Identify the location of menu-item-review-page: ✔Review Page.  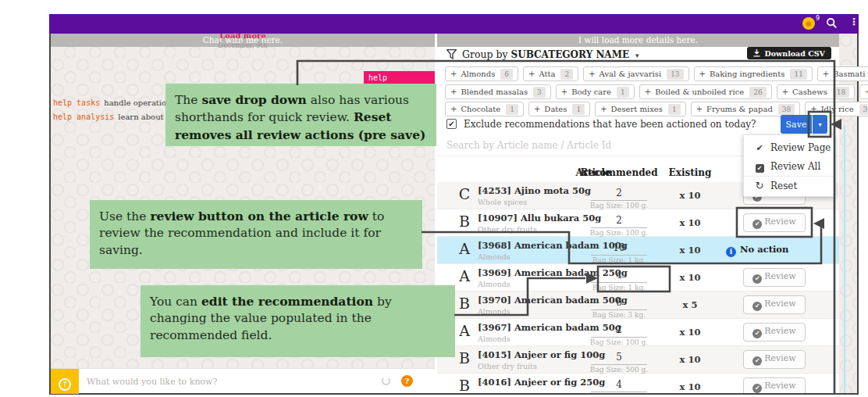
(789, 148).